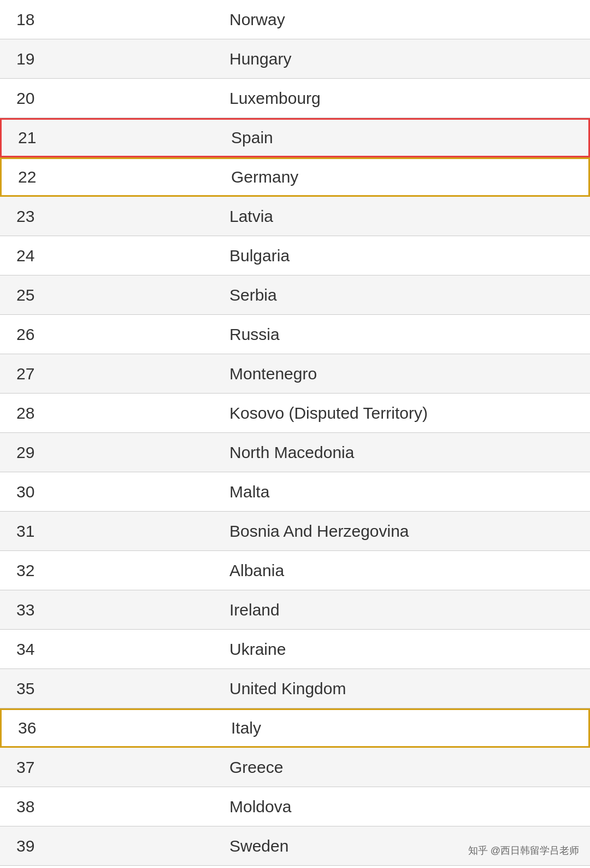 Image resolution: width=590 pixels, height=868 pixels. What do you see at coordinates (404, 335) in the screenshot?
I see `row-country: Russia` at bounding box center [404, 335].